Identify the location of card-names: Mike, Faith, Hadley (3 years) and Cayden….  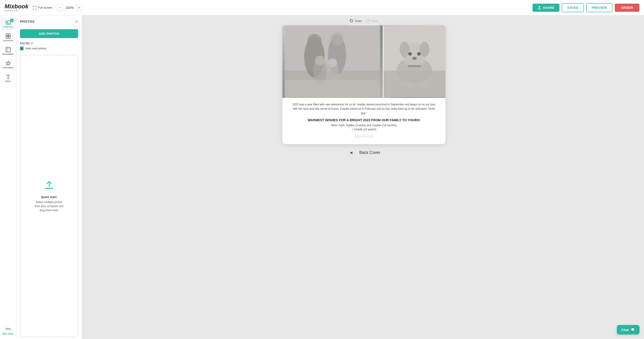
(364, 126).